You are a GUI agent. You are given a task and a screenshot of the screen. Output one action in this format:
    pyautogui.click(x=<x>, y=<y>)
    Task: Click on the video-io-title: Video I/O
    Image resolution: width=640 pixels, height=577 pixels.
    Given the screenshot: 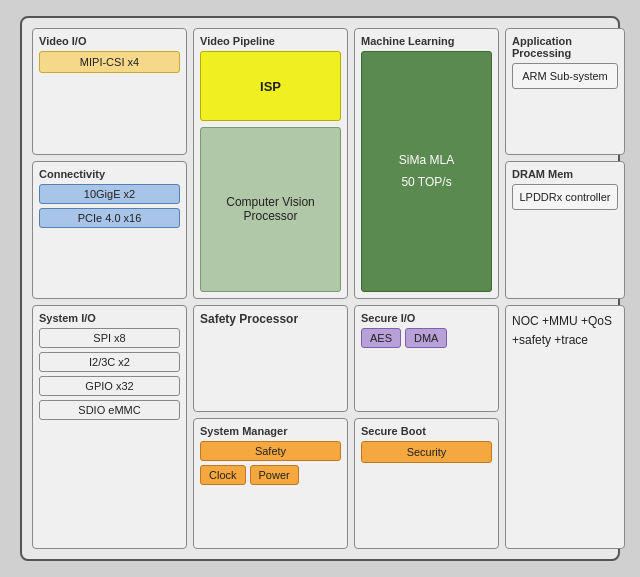 What is the action you would take?
    pyautogui.click(x=110, y=41)
    